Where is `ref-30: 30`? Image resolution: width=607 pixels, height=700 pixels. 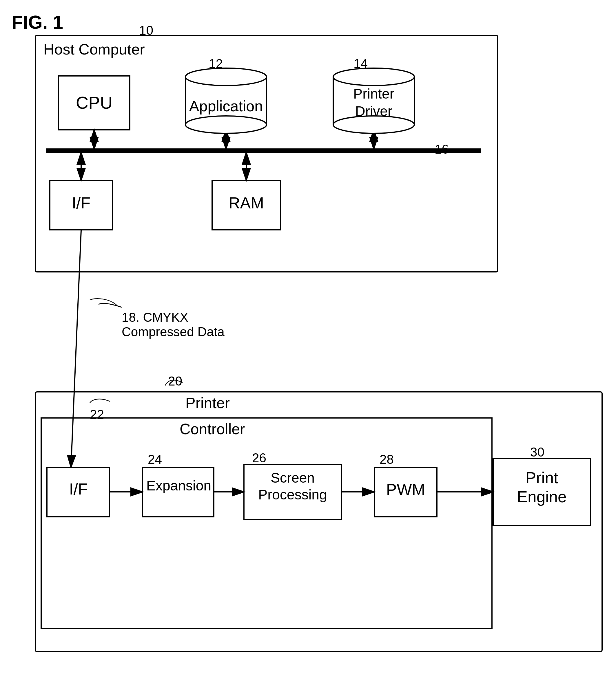
ref-30: 30 is located at coordinates (537, 452).